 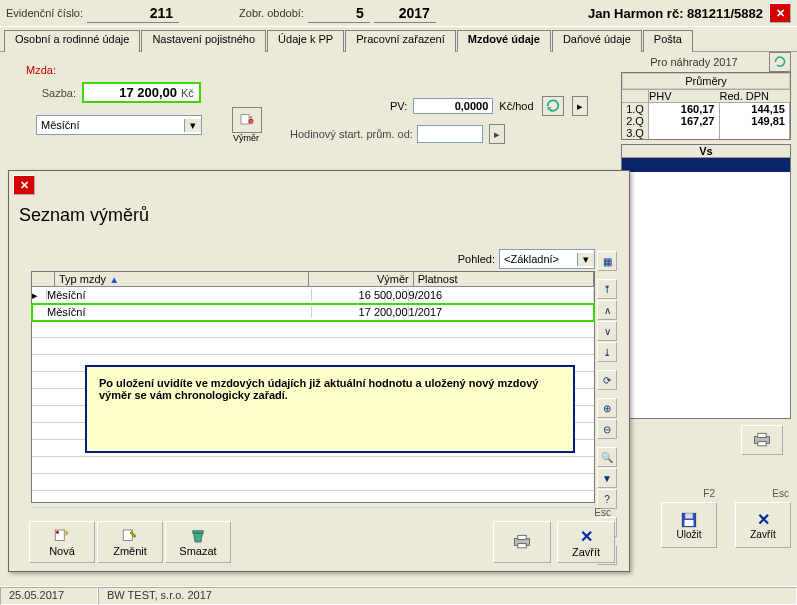 I want to click on grid-header: Typ mzdy ▲ Výměr Platnost, so click(x=313, y=280).